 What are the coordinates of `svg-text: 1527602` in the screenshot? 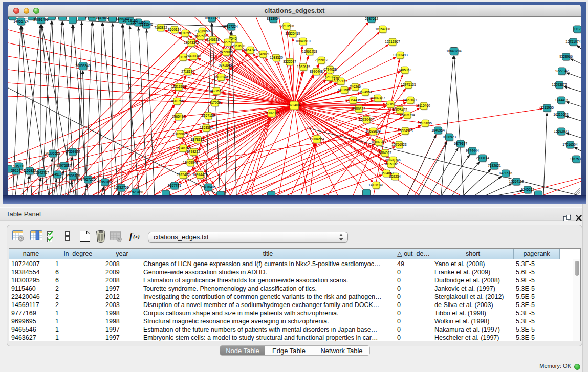 It's located at (102, 18).